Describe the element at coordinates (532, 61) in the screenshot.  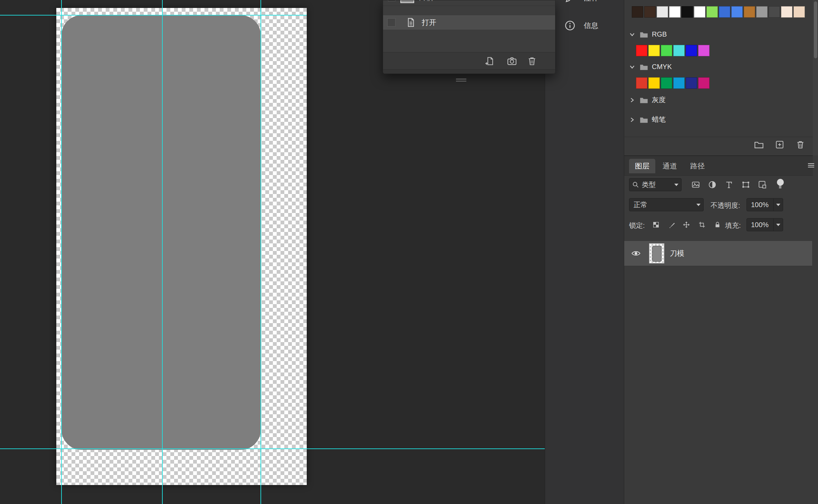
I see `delete-trash-button` at that location.